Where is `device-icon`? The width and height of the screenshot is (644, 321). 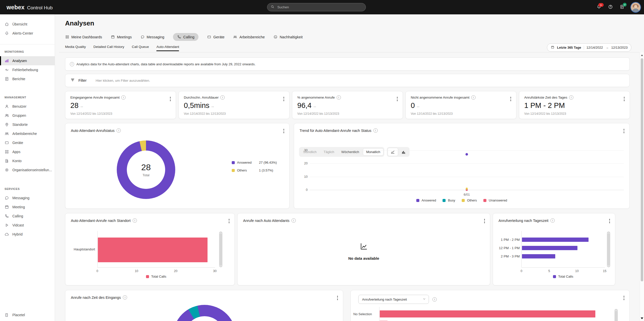 device-icon is located at coordinates (7, 143).